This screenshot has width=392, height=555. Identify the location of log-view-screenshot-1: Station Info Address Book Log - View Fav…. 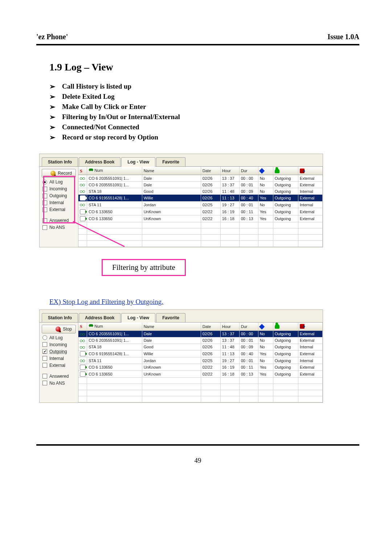
(181, 200).